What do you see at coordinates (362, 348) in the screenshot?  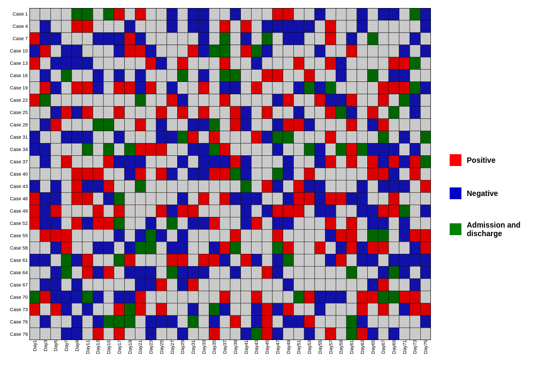 I see `x-label: Day63` at bounding box center [362, 348].